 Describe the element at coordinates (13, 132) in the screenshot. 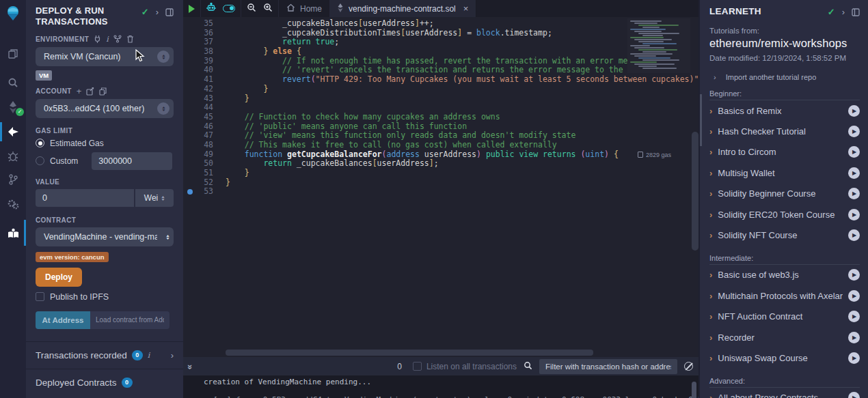

I see `deploy-run-icon` at that location.